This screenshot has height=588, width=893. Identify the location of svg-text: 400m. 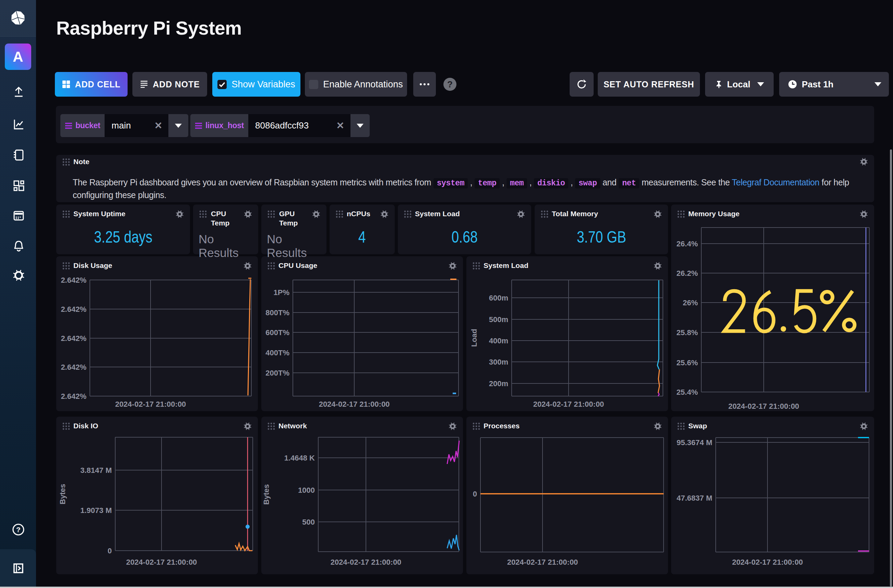
(499, 340).